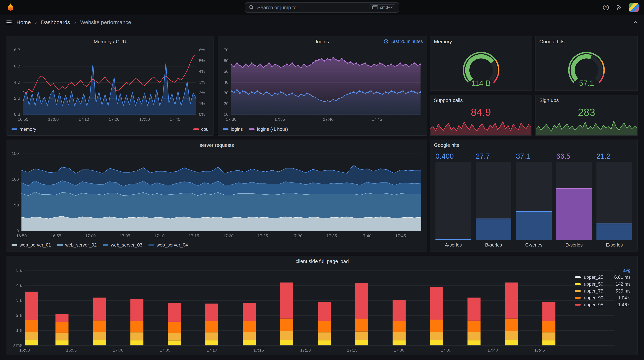 The width and height of the screenshot is (644, 360). I want to click on legend-item-upper_50: upper_50142 ms, so click(603, 284).